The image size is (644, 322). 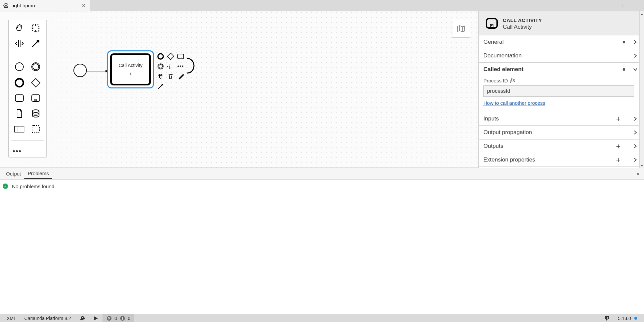 What do you see at coordinates (119, 318) in the screenshot?
I see `linting-status: 0 0` at bounding box center [119, 318].